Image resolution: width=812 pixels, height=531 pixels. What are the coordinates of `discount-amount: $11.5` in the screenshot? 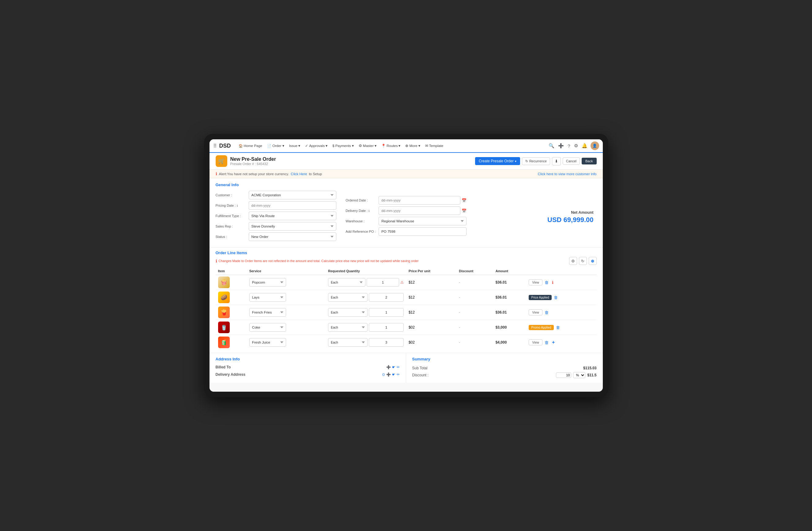 It's located at (592, 375).